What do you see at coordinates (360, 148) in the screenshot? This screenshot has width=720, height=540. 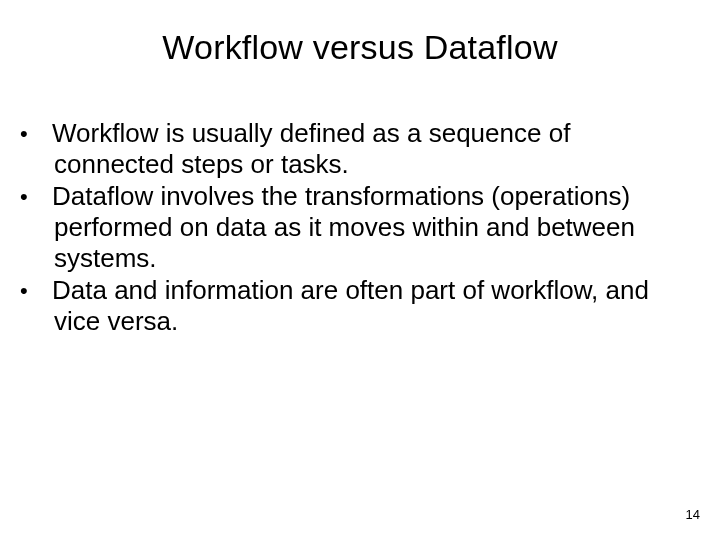 I see `bullet-item: Workflow is usually defined as a sequenc…` at bounding box center [360, 148].